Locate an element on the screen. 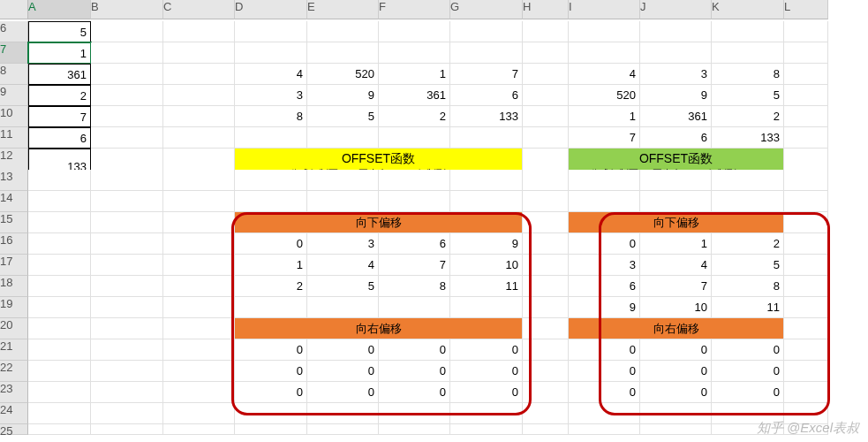  cell-L9 is located at coordinates (806, 95).